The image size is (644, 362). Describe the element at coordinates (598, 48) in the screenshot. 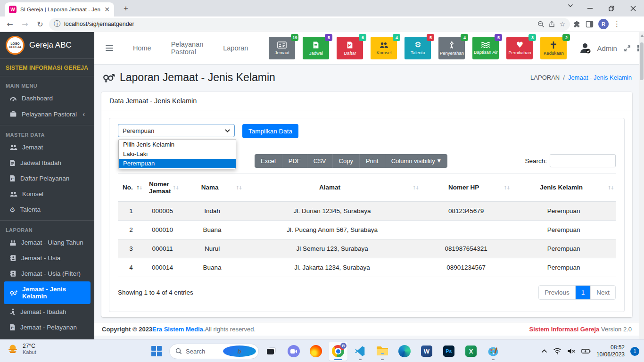

I see `user-menu: Admin` at that location.